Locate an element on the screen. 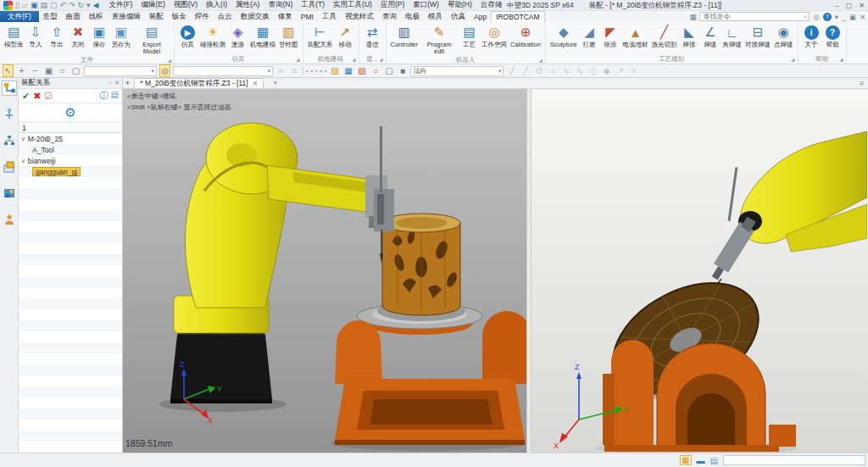  tree-item-tool: A_Tool is located at coordinates (70, 149).